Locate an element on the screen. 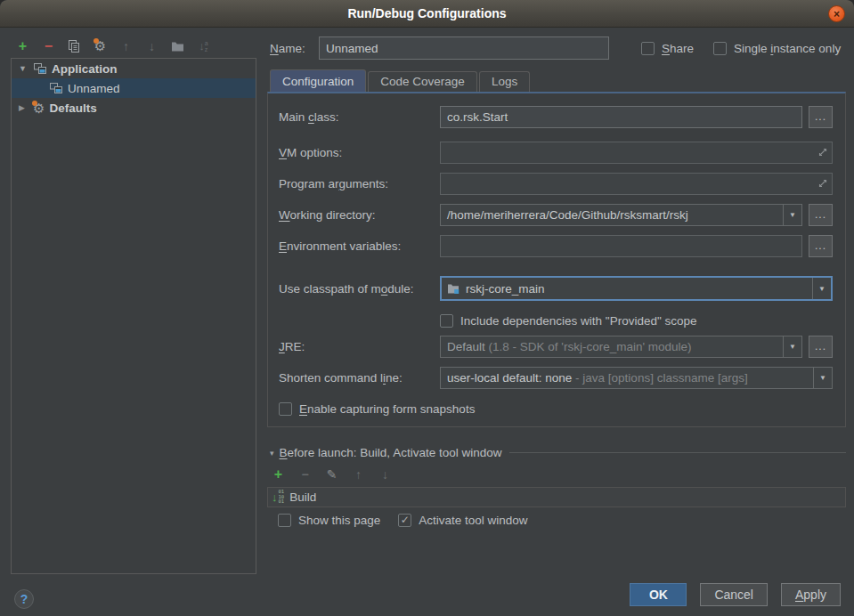  collapsed-arrow-icon: ▶ is located at coordinates (26, 108).